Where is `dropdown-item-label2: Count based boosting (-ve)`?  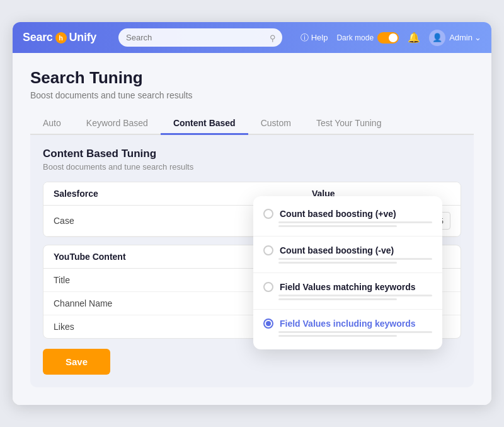
dropdown-item-label2: Count based boosting (-ve) is located at coordinates (348, 250).